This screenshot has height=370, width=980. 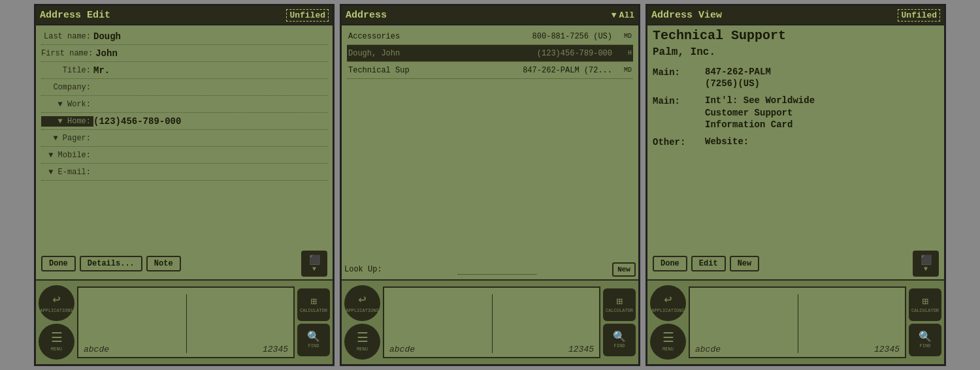 What do you see at coordinates (925, 305) in the screenshot?
I see `screen3-calculator-button: ⊞ CALCULATOR` at bounding box center [925, 305].